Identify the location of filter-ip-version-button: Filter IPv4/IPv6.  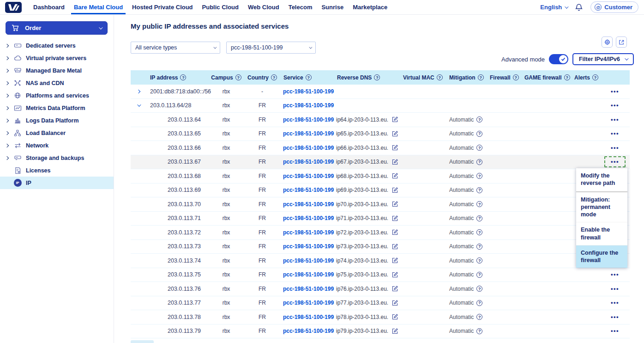
(603, 59).